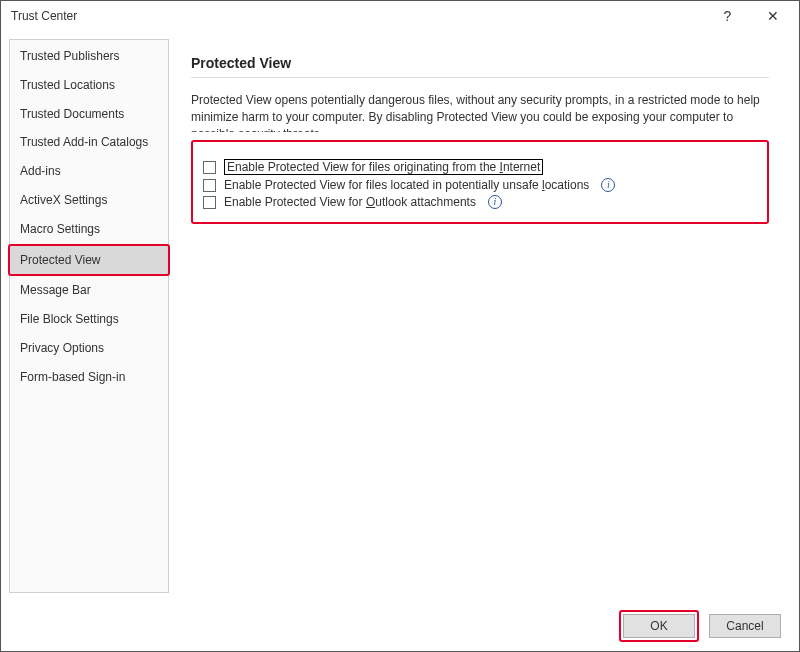 The image size is (800, 652). Describe the element at coordinates (480, 202) in the screenshot. I see `checkbox-row-pv-outlook: Enable Protected View for Outlook attach…` at that location.